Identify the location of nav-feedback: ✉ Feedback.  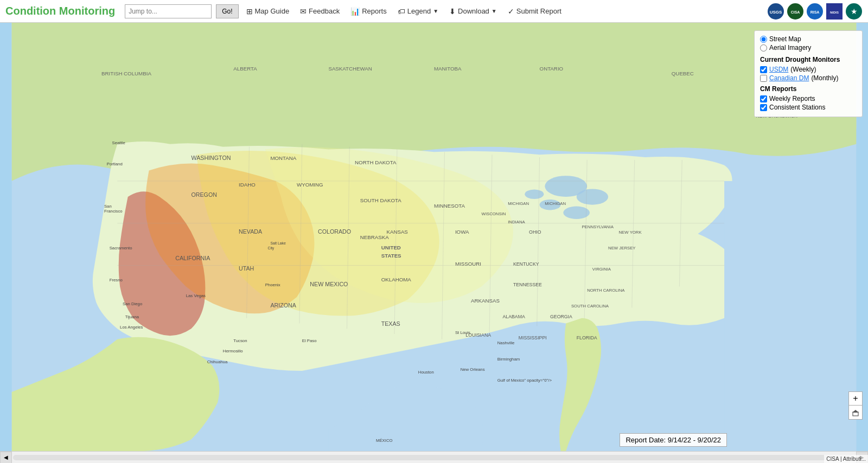
(320, 11).